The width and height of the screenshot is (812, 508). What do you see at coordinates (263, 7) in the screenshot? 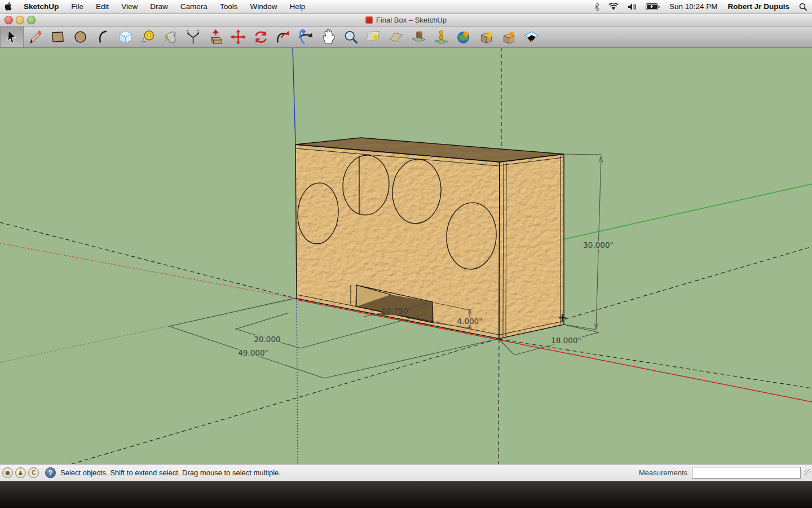
I see `menu-item-window: Window` at bounding box center [263, 7].